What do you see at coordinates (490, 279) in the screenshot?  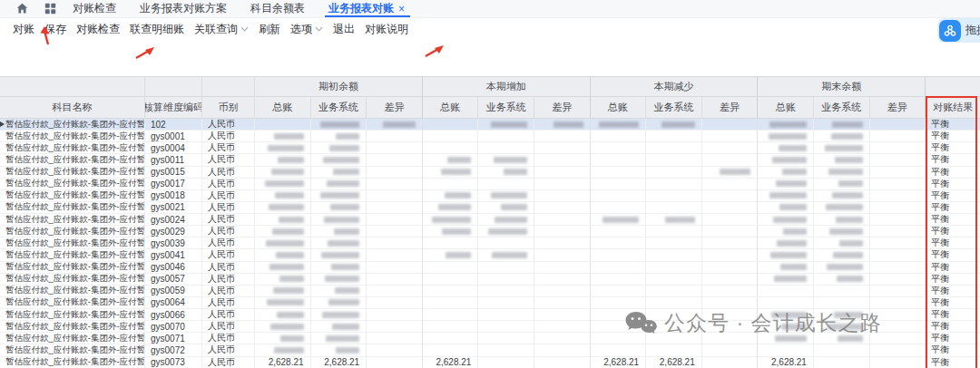 I see `table-row: 暂估应付款_应付账款-集团外-应付暂估-货款gys0057人民币平衡` at bounding box center [490, 279].